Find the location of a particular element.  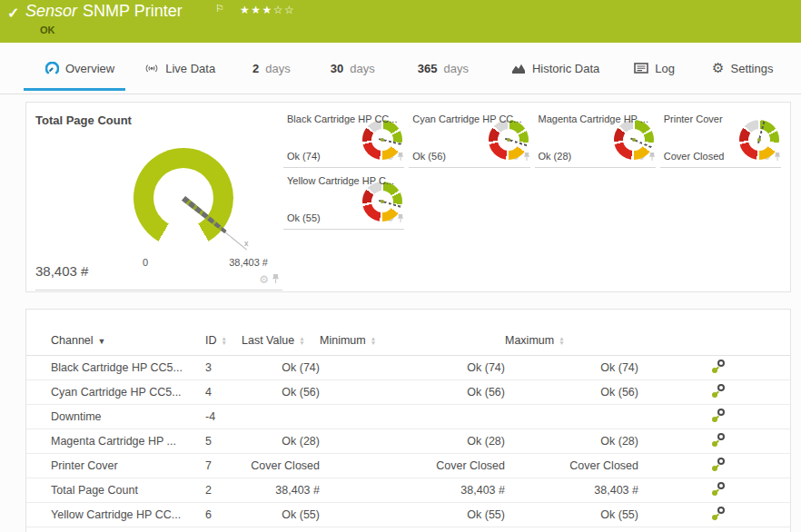

cell-last-value is located at coordinates (281, 416).